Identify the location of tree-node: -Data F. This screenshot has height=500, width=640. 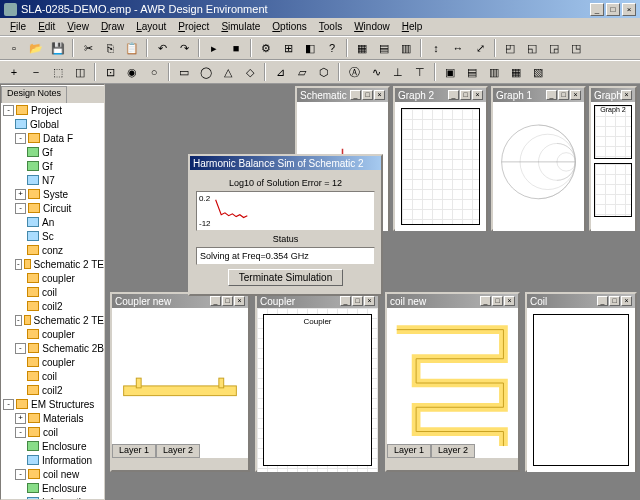
(52, 138).